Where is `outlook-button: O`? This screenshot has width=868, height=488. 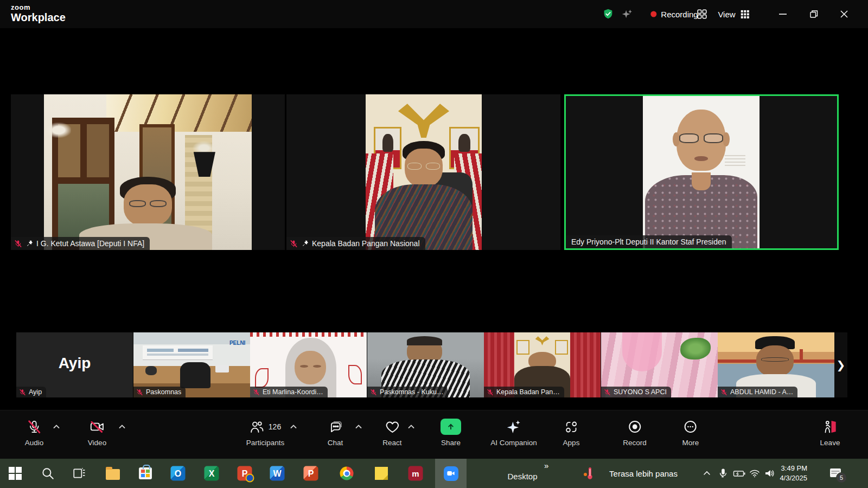 outlook-button: O is located at coordinates (178, 474).